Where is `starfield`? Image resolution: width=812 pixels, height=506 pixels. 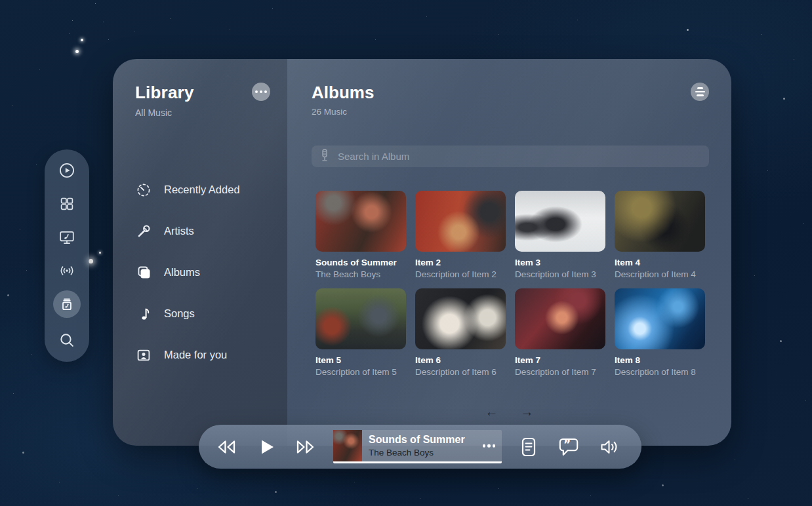
starfield is located at coordinates (0, 0).